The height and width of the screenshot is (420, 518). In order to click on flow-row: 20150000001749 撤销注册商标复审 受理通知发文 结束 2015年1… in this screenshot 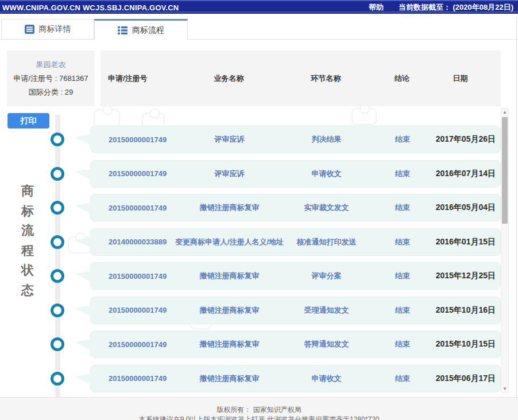, I will do `click(295, 310)`.